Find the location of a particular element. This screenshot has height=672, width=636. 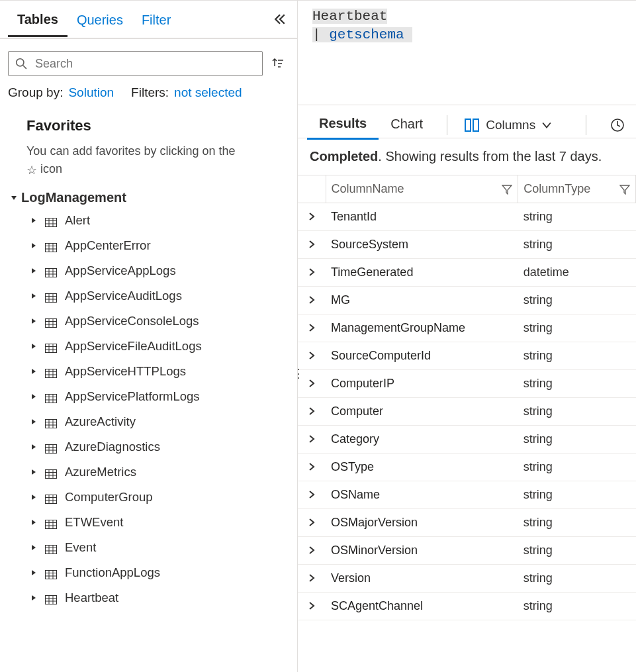

table-item: Heartbeat is located at coordinates (152, 598).